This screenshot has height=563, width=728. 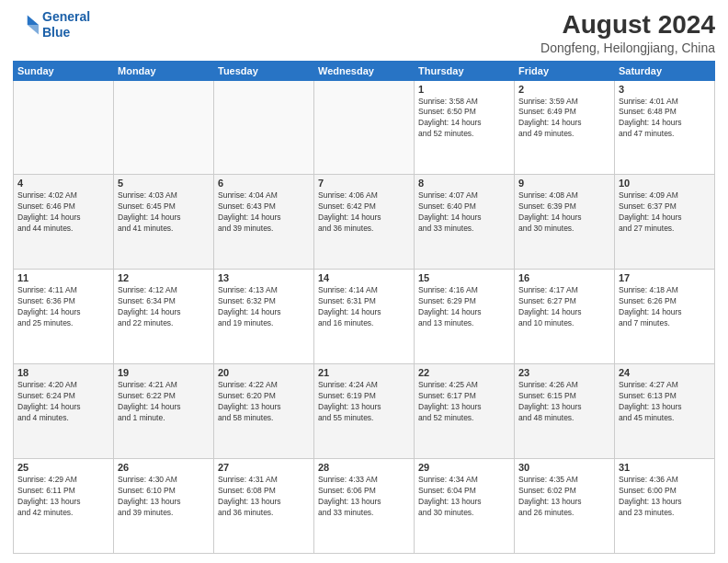 What do you see at coordinates (564, 497) in the screenshot?
I see `day-info-30: Sunrise: 4:35 AM Sunset: 6:02 PM Dayligh…` at bounding box center [564, 497].